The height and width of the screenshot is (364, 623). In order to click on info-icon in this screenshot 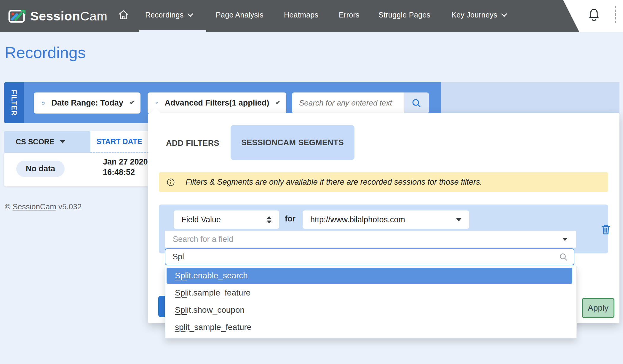, I will do `click(171, 182)`.